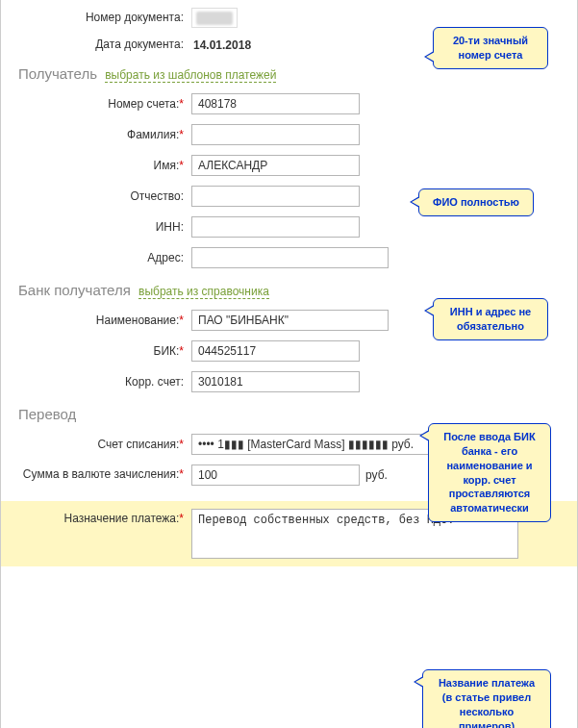 The height and width of the screenshot is (728, 578). I want to click on bank-name-input, so click(290, 320).